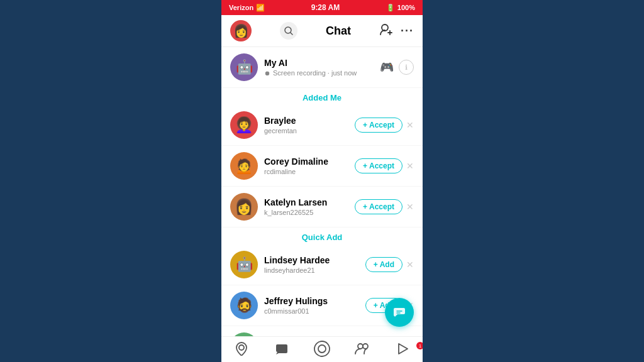 The width and height of the screenshot is (644, 362). I want to click on katelyn-actions: + Accept ✕, so click(384, 207).